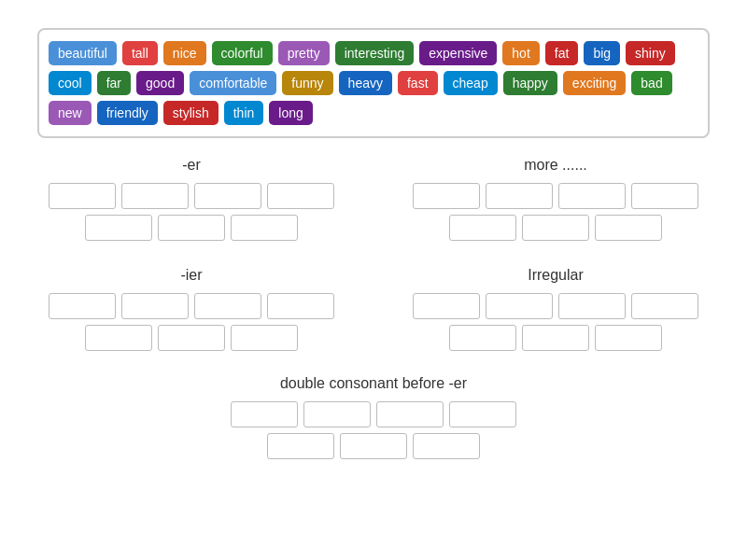  I want to click on irregular-row1, so click(556, 306).